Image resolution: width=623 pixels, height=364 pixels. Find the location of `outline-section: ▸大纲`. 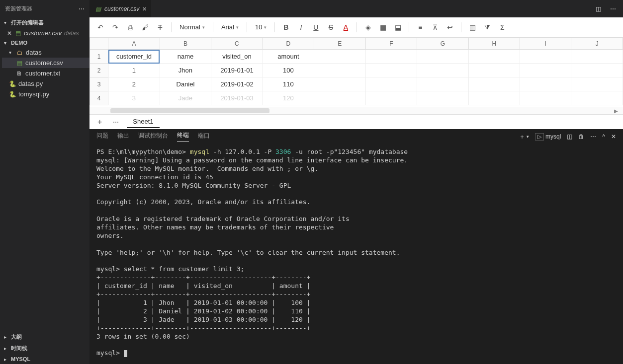

outline-section: ▸大纲 is located at coordinates (45, 337).